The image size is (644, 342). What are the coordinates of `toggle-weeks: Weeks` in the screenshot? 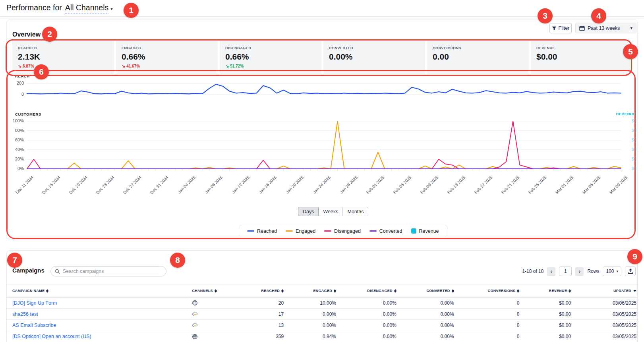 It's located at (331, 211).